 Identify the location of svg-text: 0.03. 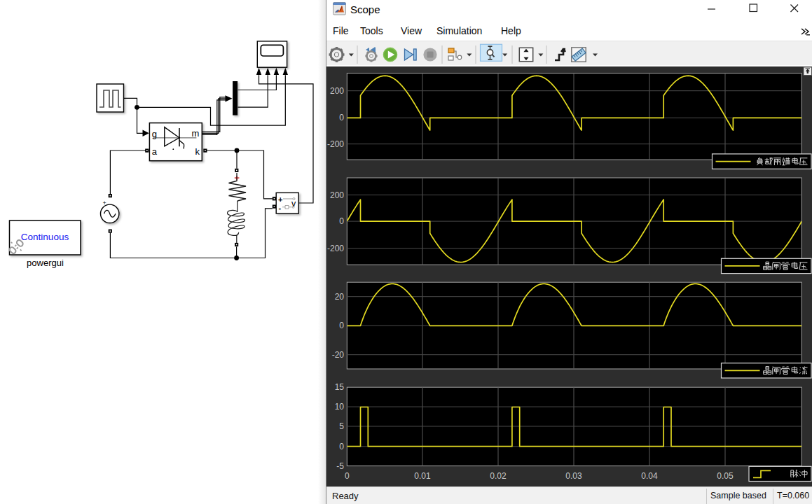
(574, 476).